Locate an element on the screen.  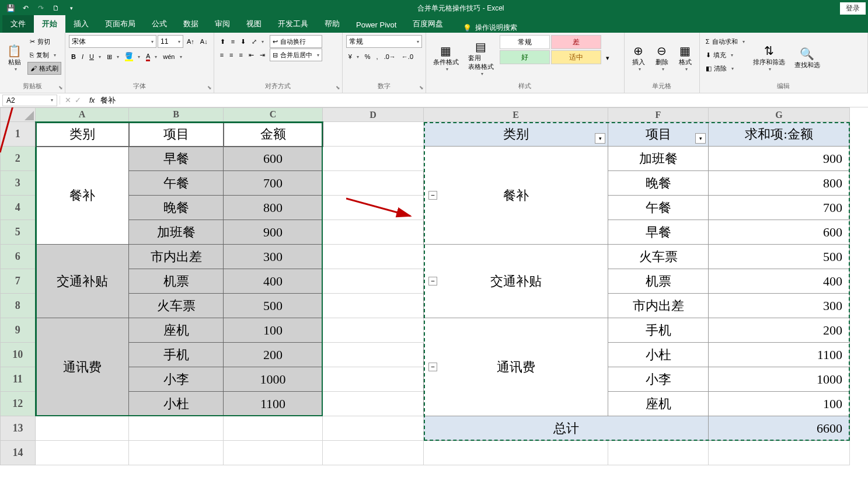
align-center-button: ≡ is located at coordinates (231, 55).